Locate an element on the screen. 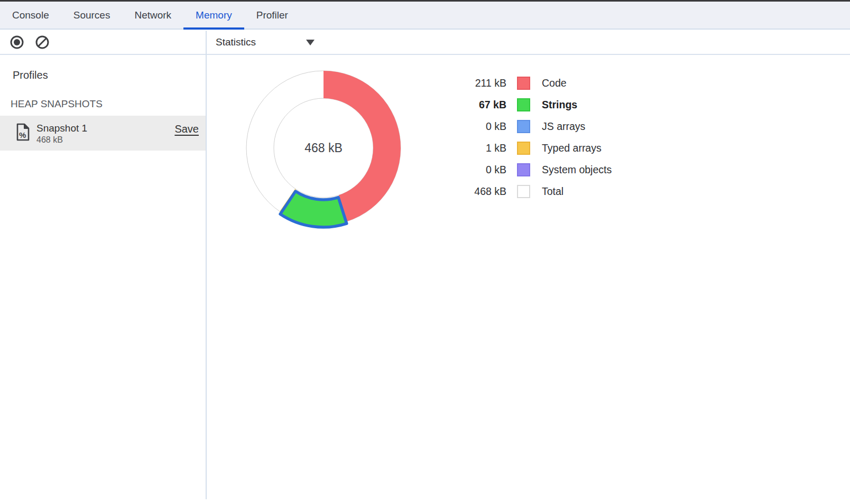 This screenshot has height=504, width=850. perspective-select: Statistics is located at coordinates (265, 42).